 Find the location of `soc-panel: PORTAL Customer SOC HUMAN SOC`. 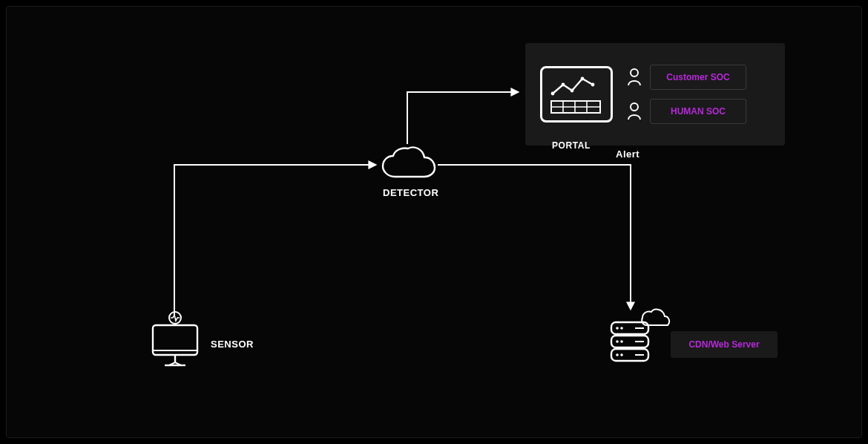

soc-panel: PORTAL Customer SOC HUMAN SOC is located at coordinates (655, 94).